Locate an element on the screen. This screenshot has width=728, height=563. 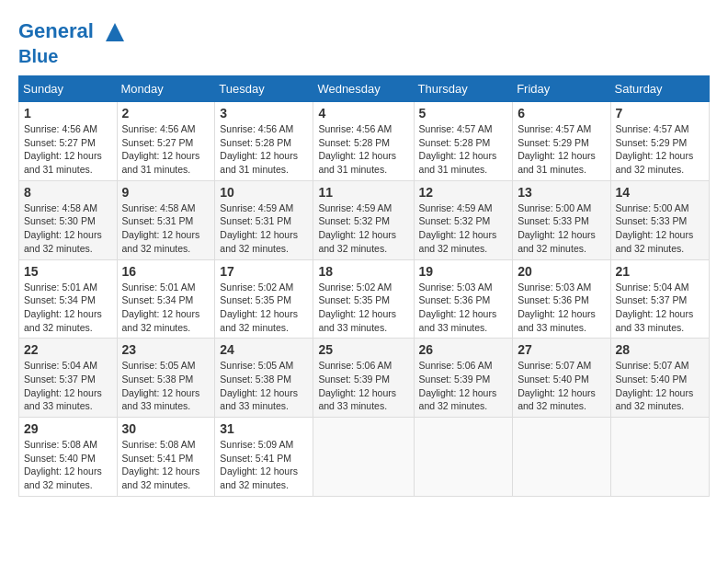
day-number: 15 is located at coordinates (68, 271).